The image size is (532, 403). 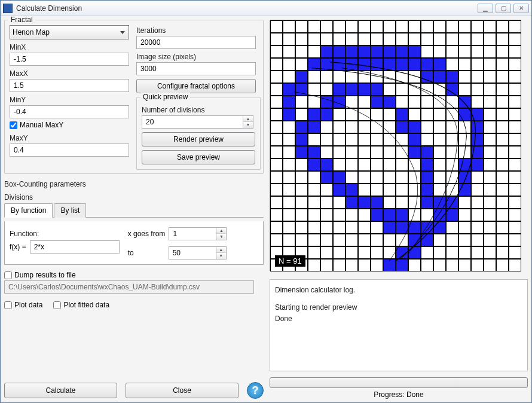 What do you see at coordinates (23, 305) in the screenshot?
I see `plot-data-checkbox: Plot data` at bounding box center [23, 305].